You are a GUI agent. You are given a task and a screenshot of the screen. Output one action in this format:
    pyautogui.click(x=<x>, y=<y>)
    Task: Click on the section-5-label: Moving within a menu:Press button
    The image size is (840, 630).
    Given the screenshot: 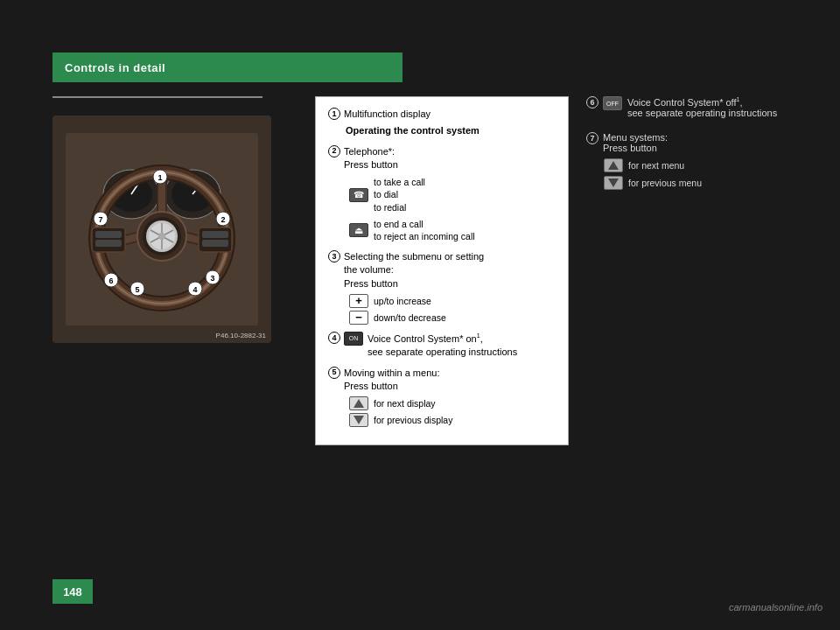 What is the action you would take?
    pyautogui.click(x=392, y=380)
    